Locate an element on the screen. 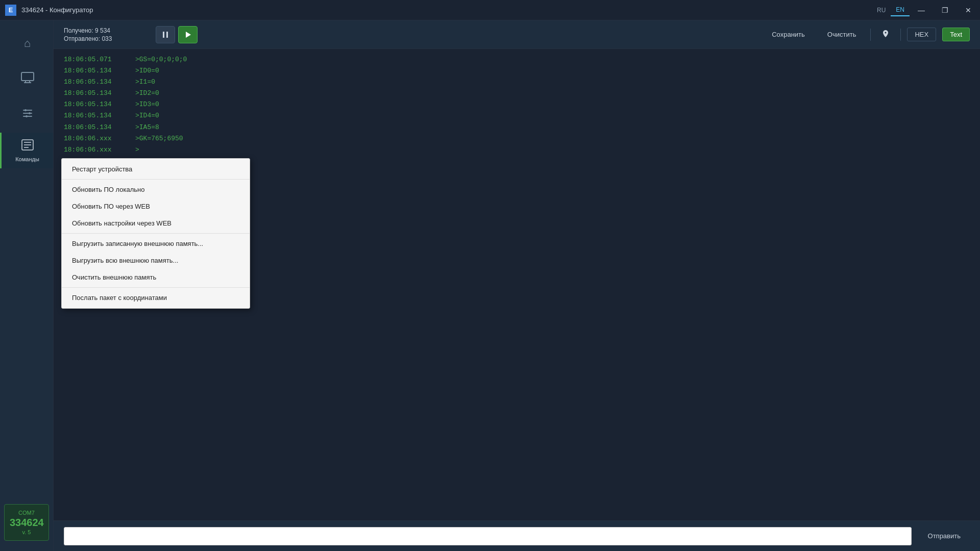 This screenshot has width=980, height=551. context-menu-item-restart: Рестарт устройства is located at coordinates (156, 169).